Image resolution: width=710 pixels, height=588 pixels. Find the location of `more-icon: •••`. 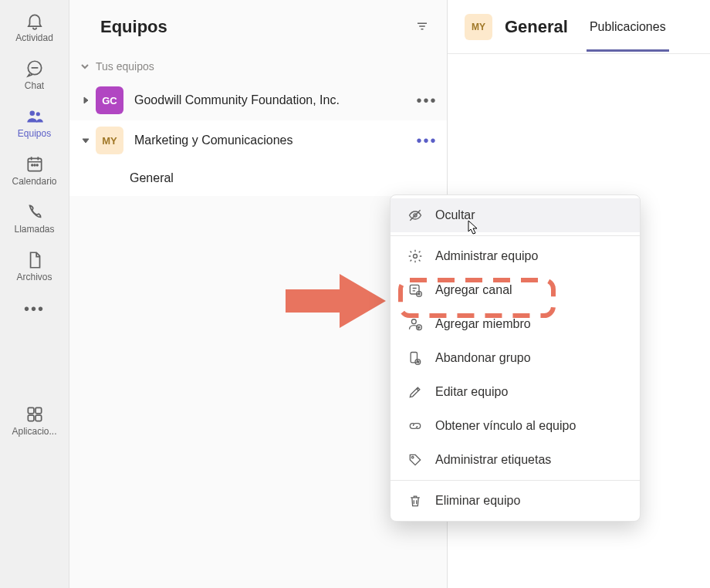

more-icon: ••• is located at coordinates (35, 309).